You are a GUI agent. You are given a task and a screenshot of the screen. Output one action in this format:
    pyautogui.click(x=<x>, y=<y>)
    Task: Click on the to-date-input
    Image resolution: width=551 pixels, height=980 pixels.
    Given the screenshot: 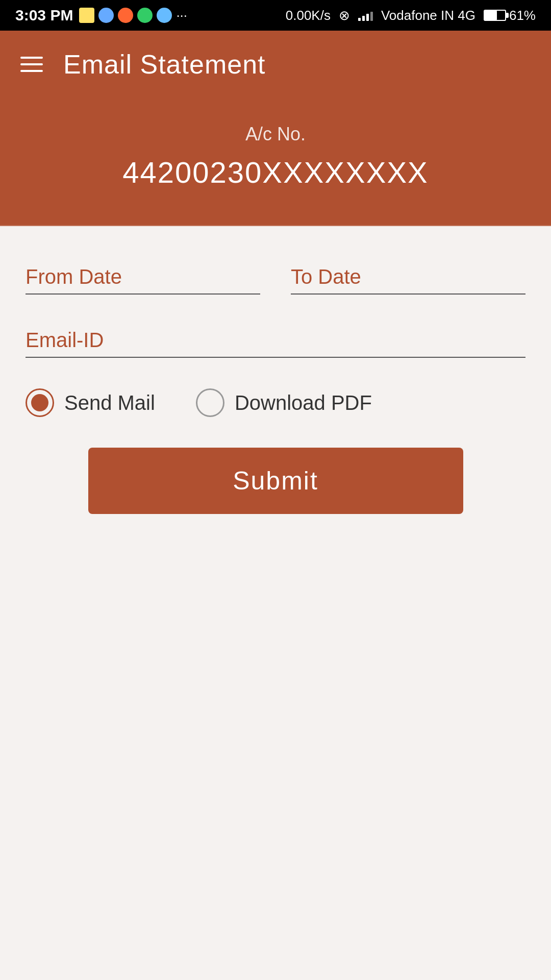 What is the action you would take?
    pyautogui.click(x=408, y=278)
    